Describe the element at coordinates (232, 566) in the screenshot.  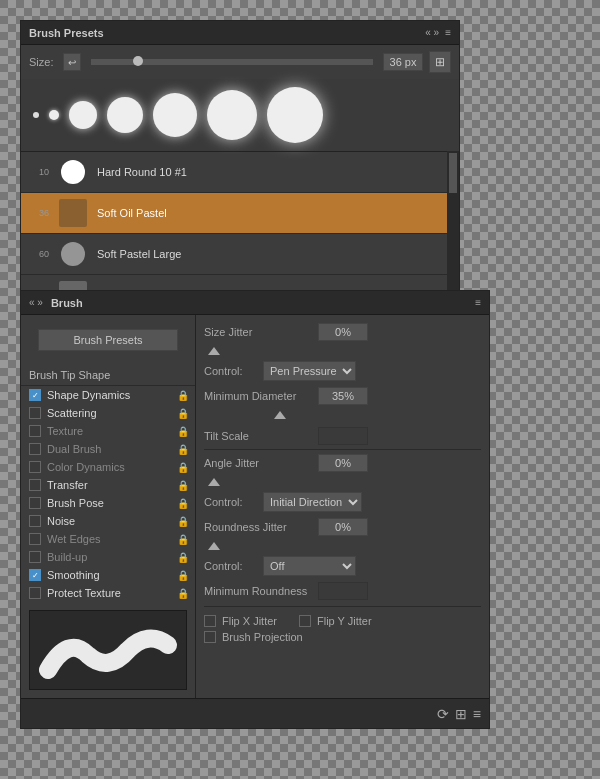
I see `control3-label: Control:` at that location.